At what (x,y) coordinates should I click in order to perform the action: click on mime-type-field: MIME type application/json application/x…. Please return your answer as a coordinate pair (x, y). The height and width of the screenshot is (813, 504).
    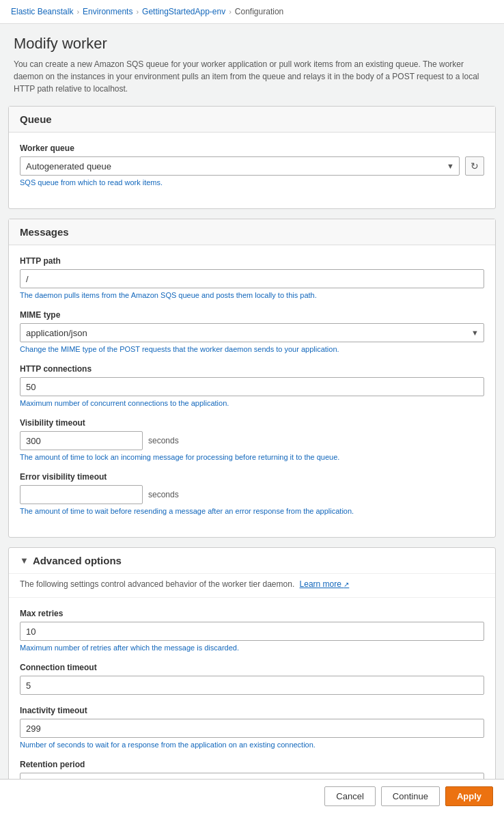
    Looking at the image, I should click on (252, 332).